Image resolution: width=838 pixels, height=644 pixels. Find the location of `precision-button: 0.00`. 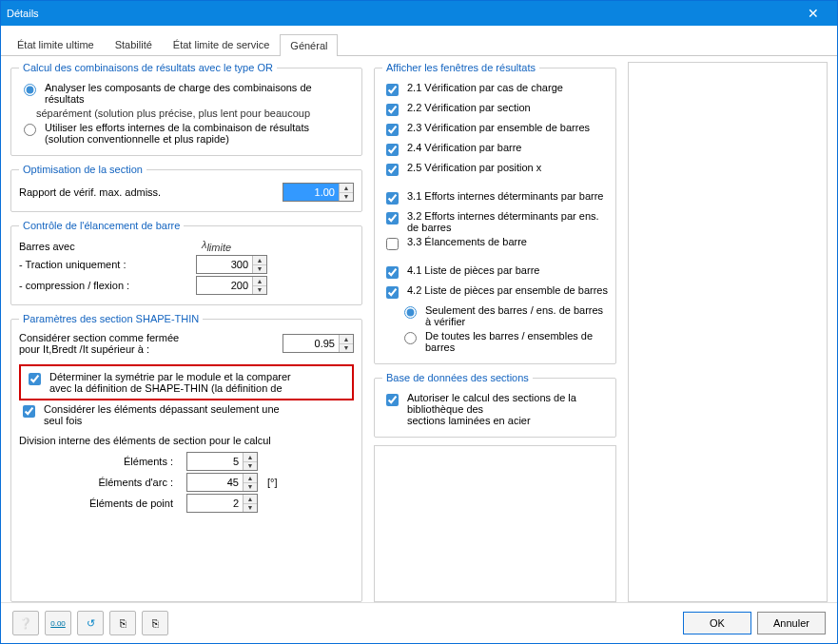

precision-button: 0.00 is located at coordinates (58, 623).